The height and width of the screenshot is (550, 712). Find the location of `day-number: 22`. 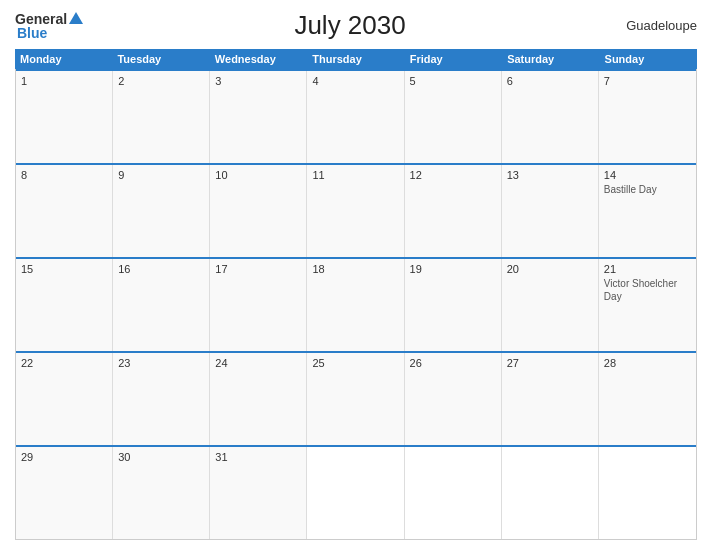

day-number: 22 is located at coordinates (64, 363).